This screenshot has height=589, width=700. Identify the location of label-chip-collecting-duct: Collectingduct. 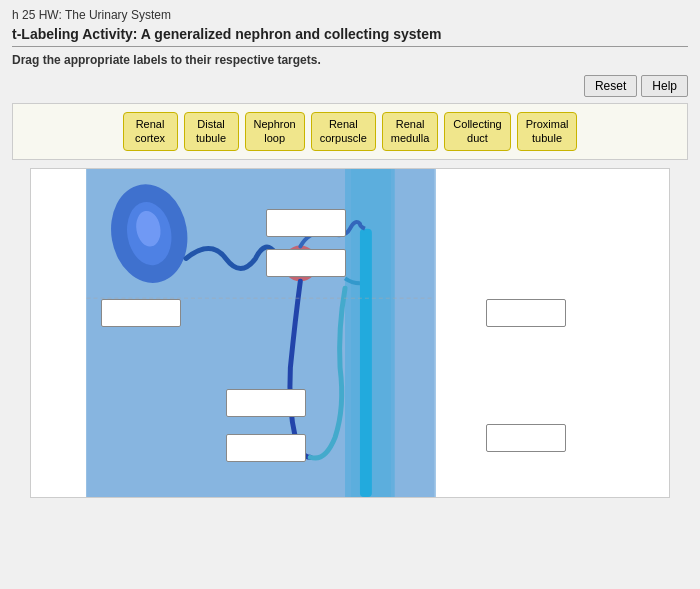
(477, 132).